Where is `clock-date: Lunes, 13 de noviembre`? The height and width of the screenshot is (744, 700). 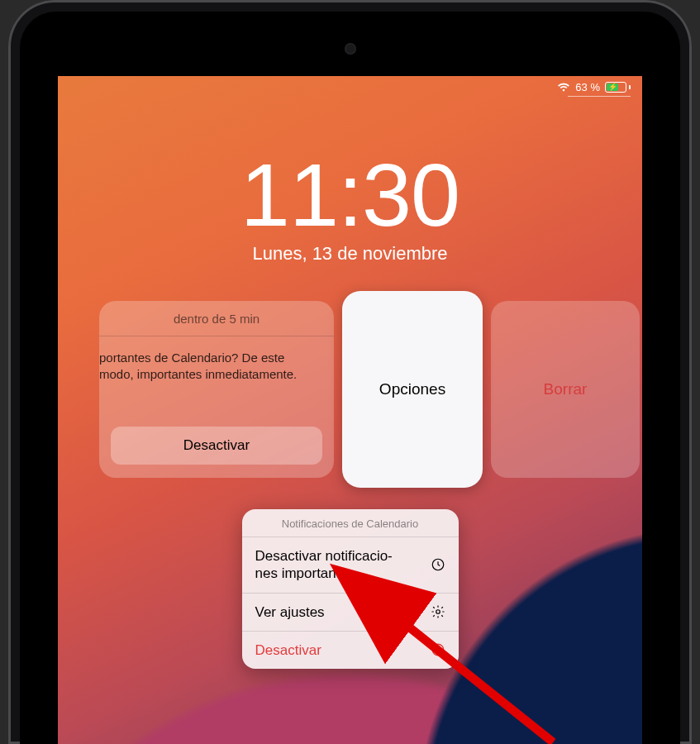
clock-date: Lunes, 13 de noviembre is located at coordinates (350, 254).